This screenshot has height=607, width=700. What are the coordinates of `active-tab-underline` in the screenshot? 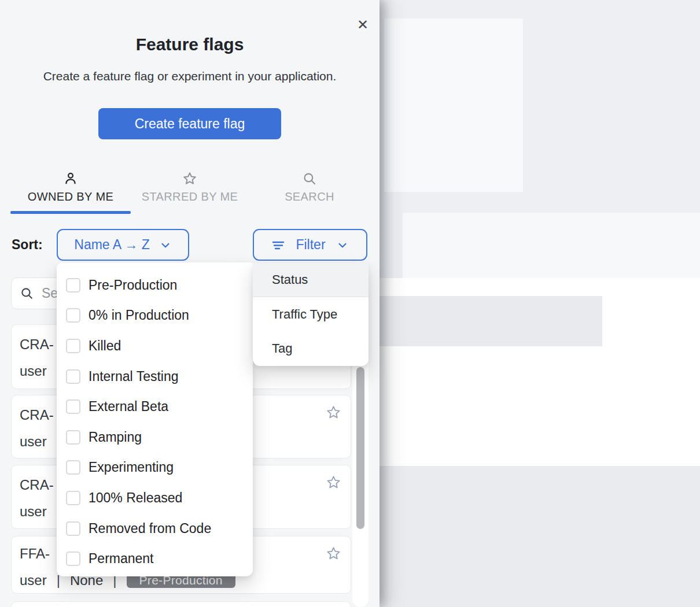 It's located at (71, 213).